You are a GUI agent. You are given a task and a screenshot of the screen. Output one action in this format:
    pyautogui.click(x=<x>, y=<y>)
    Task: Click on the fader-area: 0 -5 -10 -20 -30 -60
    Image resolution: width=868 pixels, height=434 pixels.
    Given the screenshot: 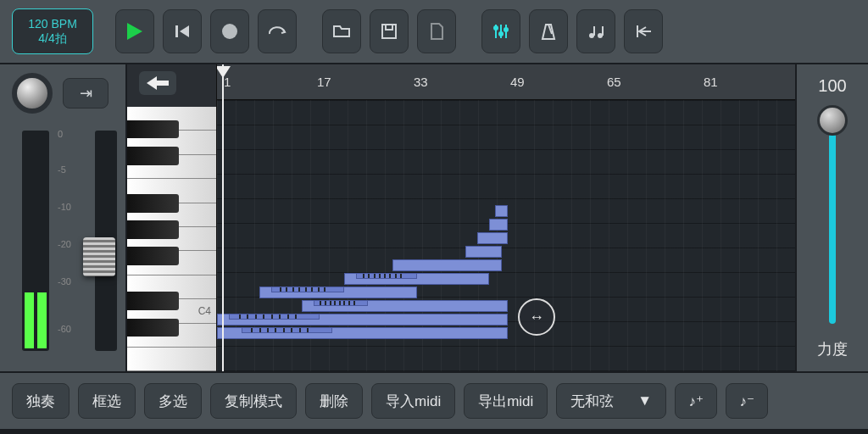 What is the action you would take?
    pyautogui.click(x=65, y=245)
    